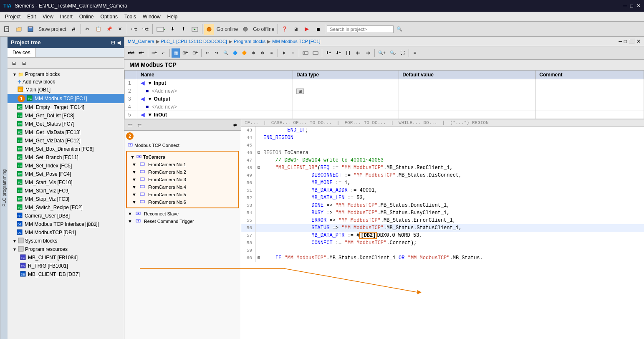  I want to click on maximize-btn: □, so click(632, 6).